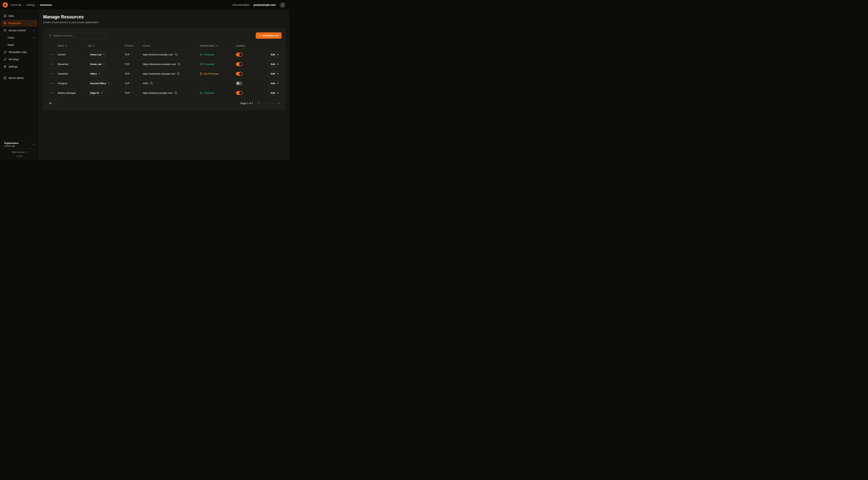  What do you see at coordinates (259, 103) in the screenshot?
I see `first-page-button` at bounding box center [259, 103].